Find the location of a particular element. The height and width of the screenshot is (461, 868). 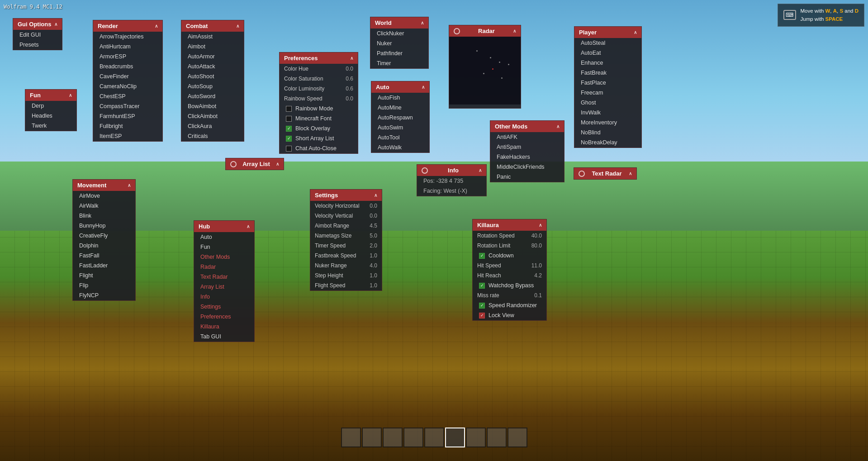

hub-item-preferences: Preferences is located at coordinates (224, 317).